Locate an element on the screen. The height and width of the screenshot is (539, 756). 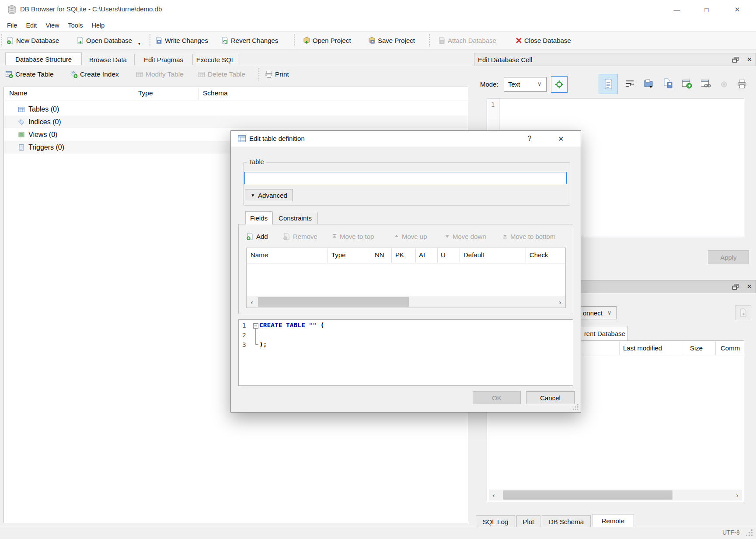
attach-database-button: Attach Database is located at coordinates (467, 40).